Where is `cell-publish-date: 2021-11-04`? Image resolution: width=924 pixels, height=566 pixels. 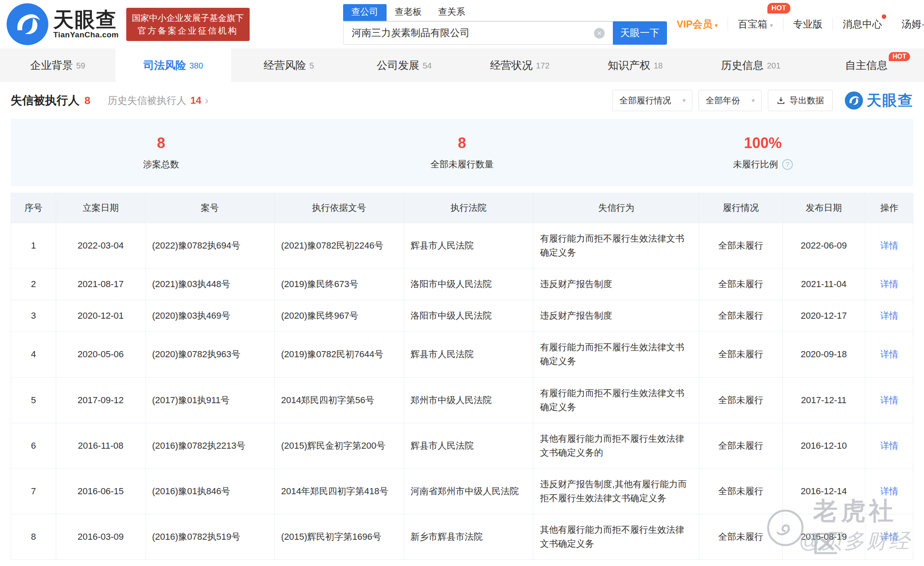 cell-publish-date: 2021-11-04 is located at coordinates (824, 285).